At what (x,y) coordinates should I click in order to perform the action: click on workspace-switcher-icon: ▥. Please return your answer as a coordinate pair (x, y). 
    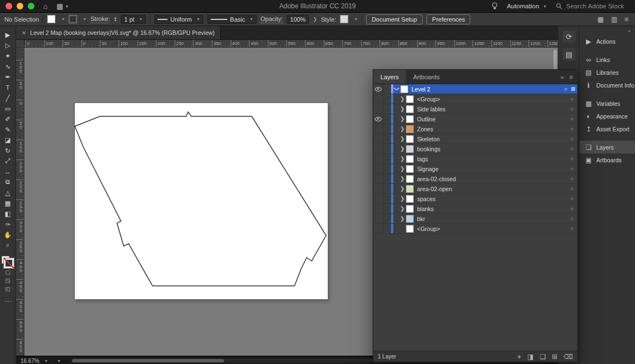
    Looking at the image, I should click on (614, 19).